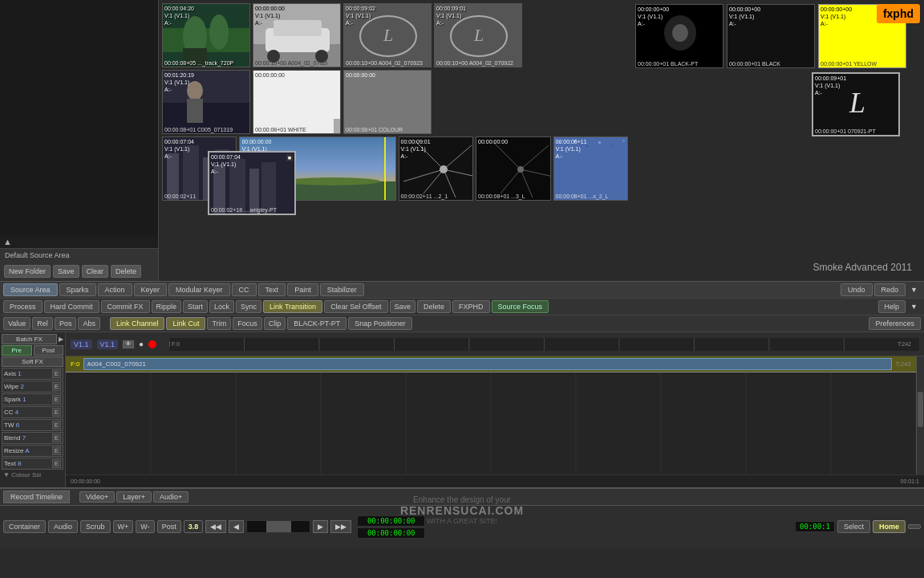 Image resolution: width=924 pixels, height=578 pixels. What do you see at coordinates (247, 324) in the screenshot?
I see `focus-btn: Focus` at bounding box center [247, 324].